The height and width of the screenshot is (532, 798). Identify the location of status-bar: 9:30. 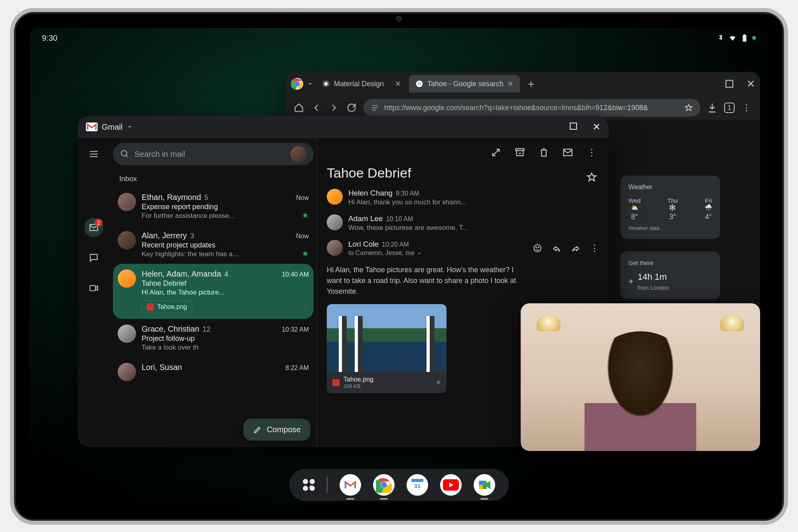
(399, 38).